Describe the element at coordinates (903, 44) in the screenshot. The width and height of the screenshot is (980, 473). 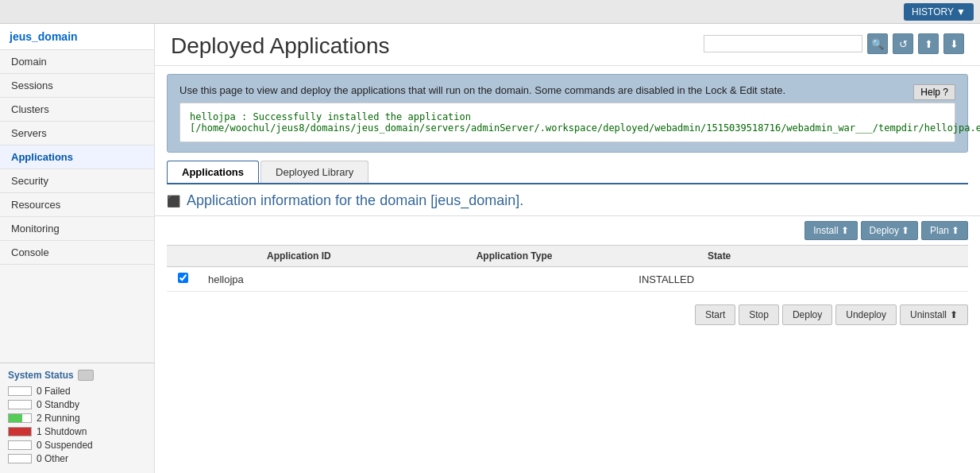
I see `refresh-button: ↺` at that location.